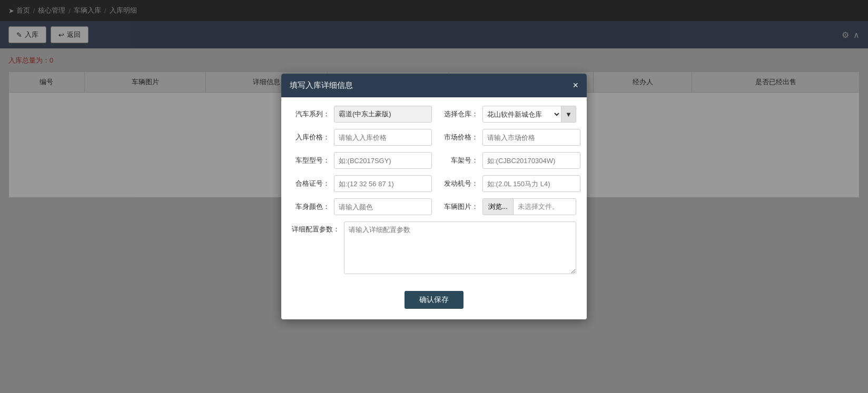 The height and width of the screenshot is (393, 868). I want to click on warehouse-label: 选择仓库：, so click(459, 114).